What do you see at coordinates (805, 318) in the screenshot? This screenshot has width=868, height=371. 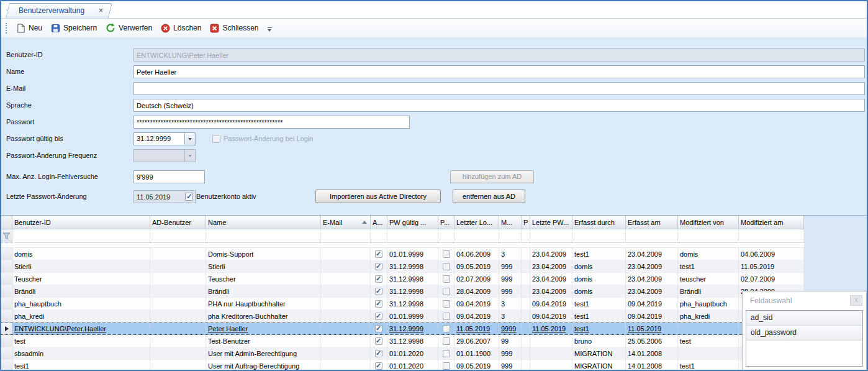 I see `popup-item-ad_sid: ad_sid` at bounding box center [805, 318].